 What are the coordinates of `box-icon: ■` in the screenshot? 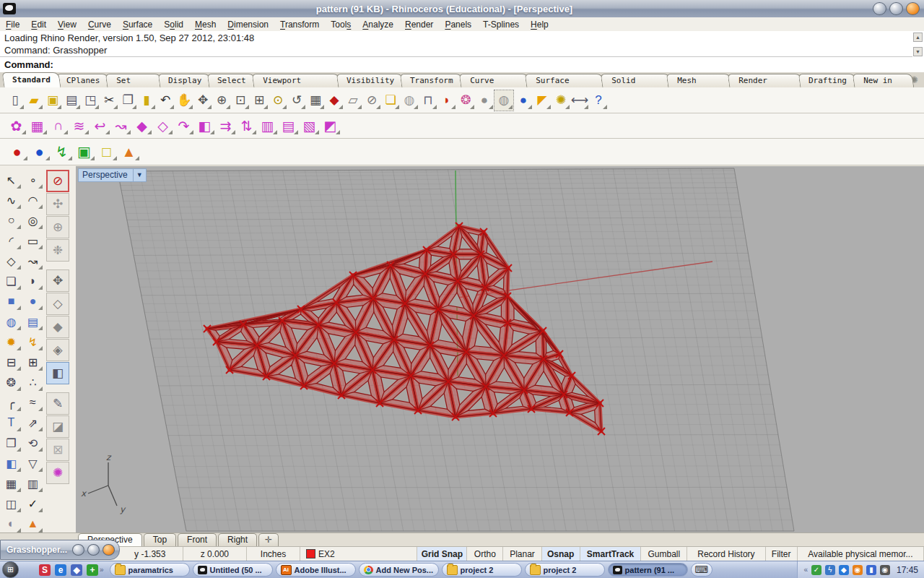 It's located at (12, 301).